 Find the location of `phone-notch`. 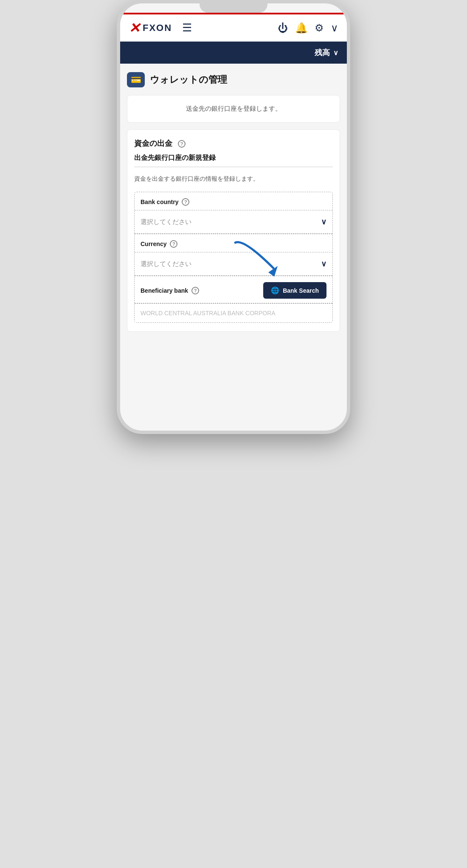

phone-notch is located at coordinates (234, 8).